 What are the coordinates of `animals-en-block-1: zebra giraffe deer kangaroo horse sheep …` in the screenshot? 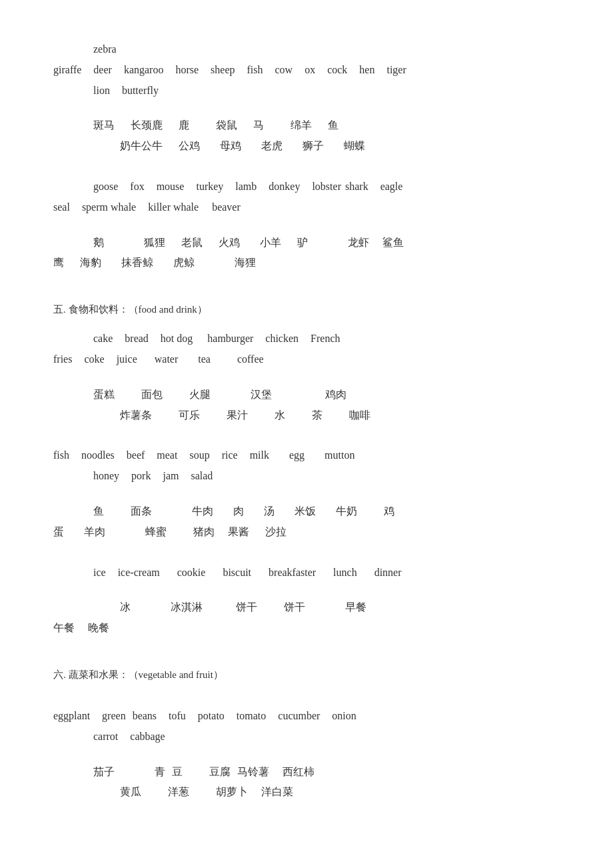 It's located at (306, 70).